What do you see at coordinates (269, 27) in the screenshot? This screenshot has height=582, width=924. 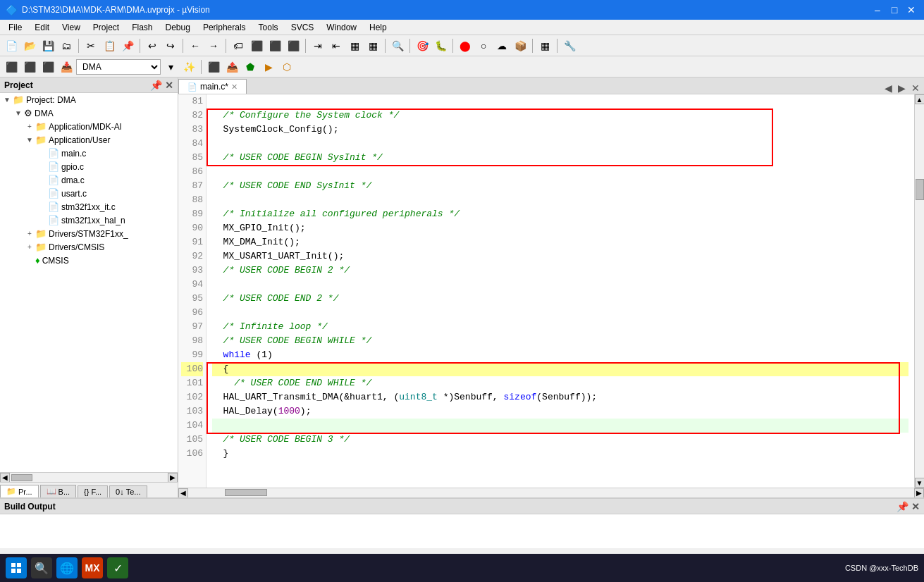 I see `menu-tools: Tools` at bounding box center [269, 27].